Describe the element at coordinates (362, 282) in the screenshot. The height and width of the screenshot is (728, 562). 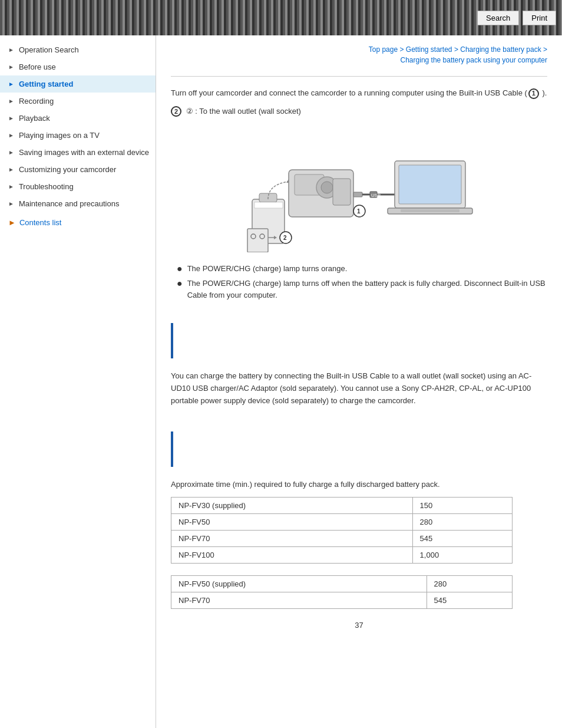
I see `bullet-list: ● The POWER/CHG (charge) lamp turns oran…` at that location.